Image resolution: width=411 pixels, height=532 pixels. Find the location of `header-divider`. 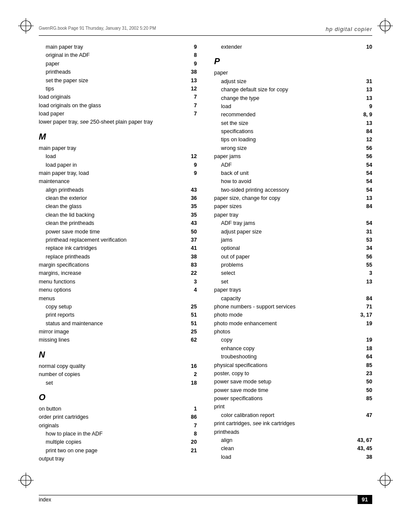

header-divider is located at coordinates (206, 35).